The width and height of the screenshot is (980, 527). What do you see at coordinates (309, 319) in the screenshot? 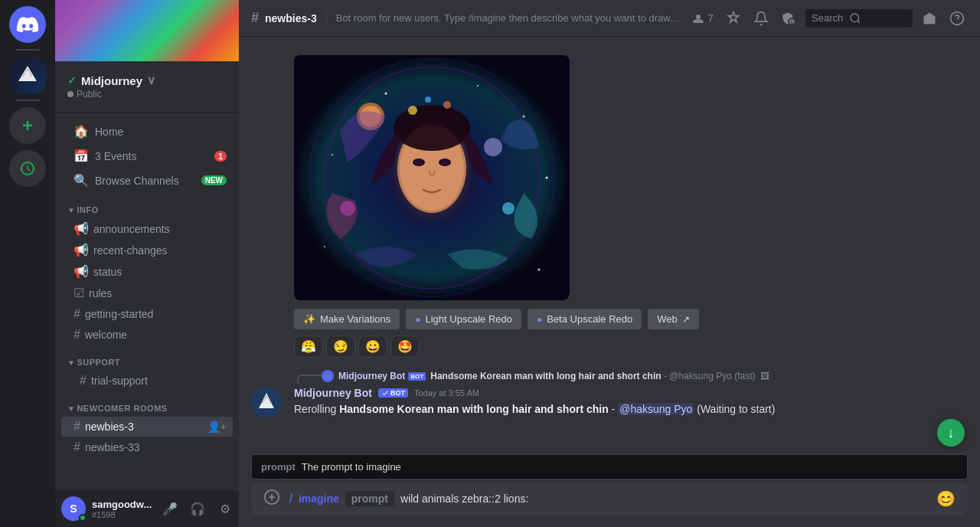
I see `variations-icon: ✨` at bounding box center [309, 319].